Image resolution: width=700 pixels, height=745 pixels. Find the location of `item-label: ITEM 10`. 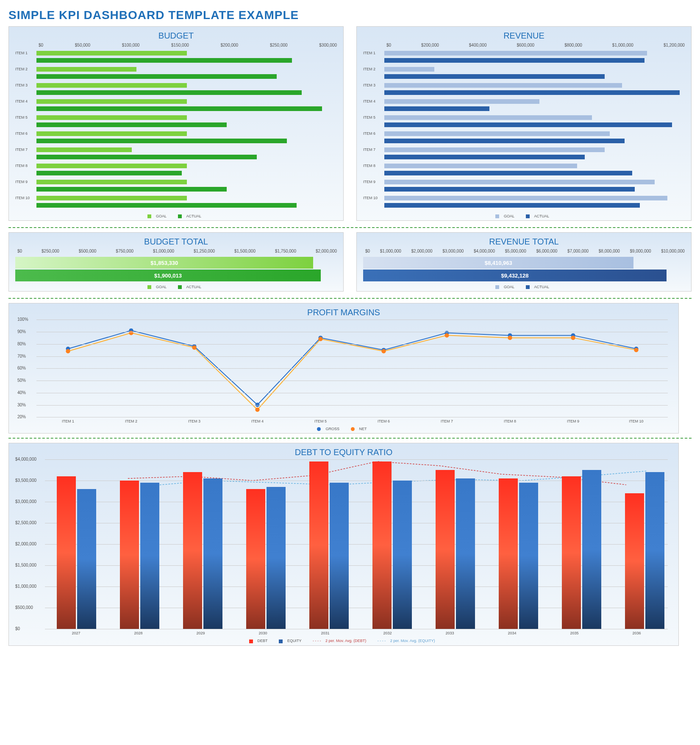

item-label: ITEM 10 is located at coordinates (26, 198).